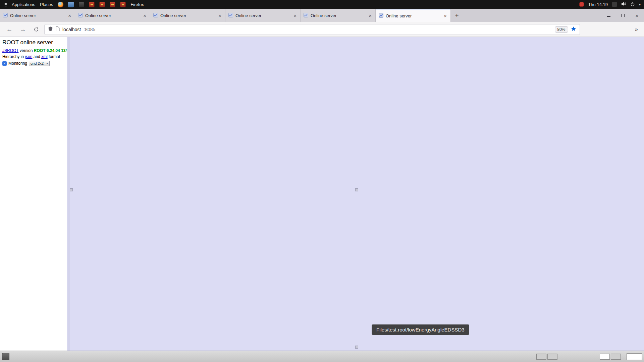 This screenshot has height=362, width=644. Describe the element at coordinates (72, 29) in the screenshot. I see `url-host: localhost` at that location.